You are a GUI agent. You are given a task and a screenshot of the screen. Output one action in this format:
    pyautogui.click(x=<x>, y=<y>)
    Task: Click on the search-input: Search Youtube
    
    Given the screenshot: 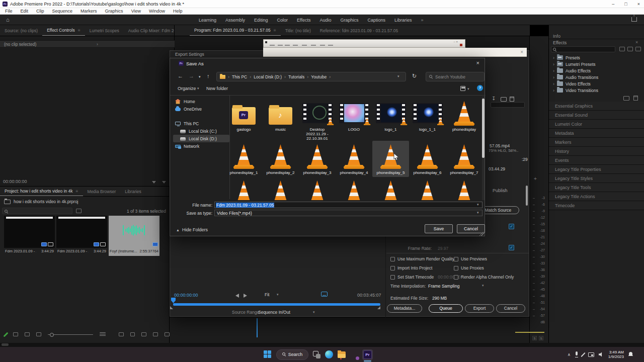 What is the action you would take?
    pyautogui.click(x=455, y=76)
    